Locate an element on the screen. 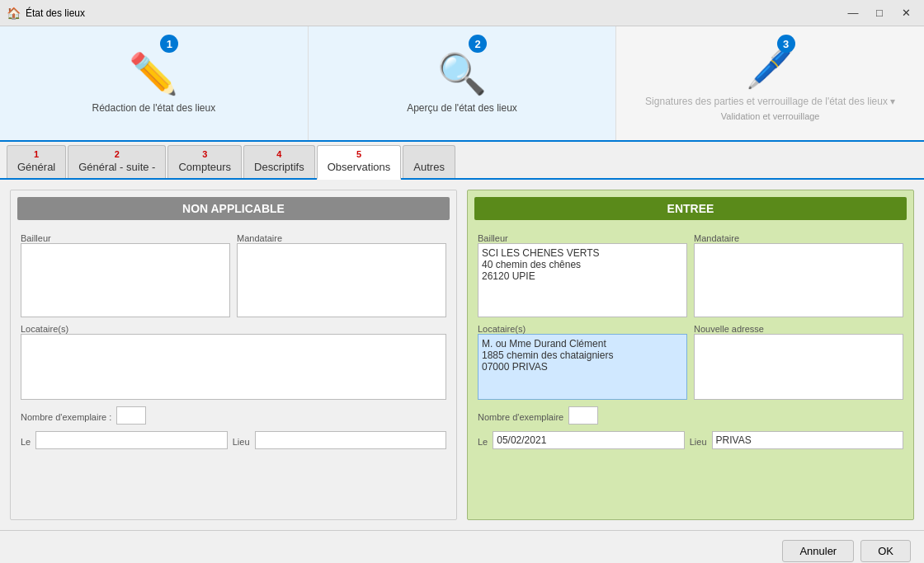 The width and height of the screenshot is (924, 563). tab-general-suite: 2 Général - suite - is located at coordinates (117, 162).